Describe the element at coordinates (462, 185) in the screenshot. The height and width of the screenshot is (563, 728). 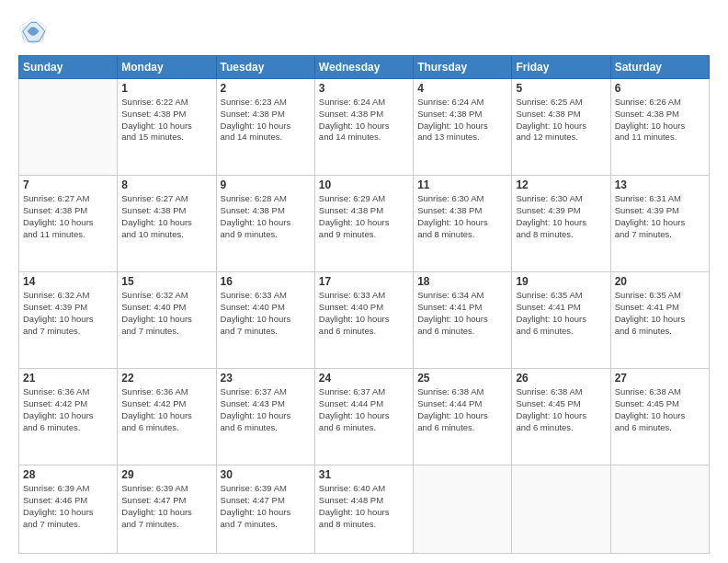
I see `day-number: 11` at that location.